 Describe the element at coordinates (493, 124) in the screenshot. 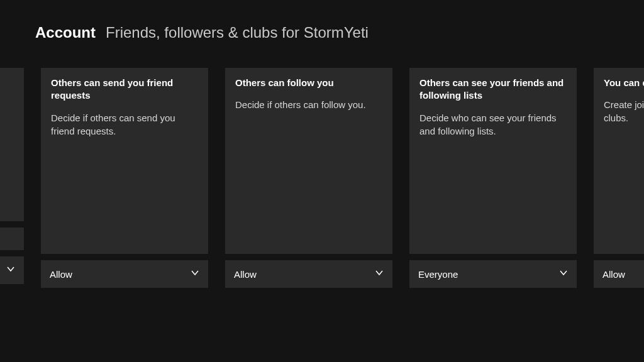

I see `card-desc: Decide who can see your friends and foll…` at that location.